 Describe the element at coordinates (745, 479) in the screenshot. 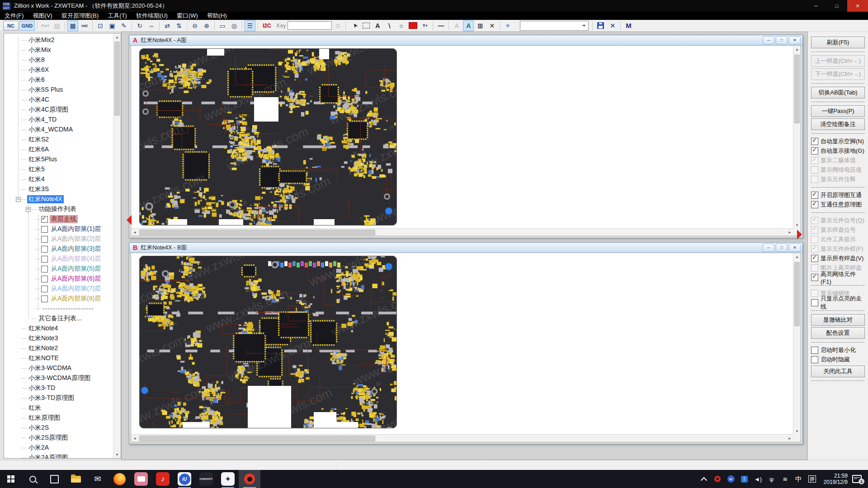

I see `bluetooth-icon: ᛒ` at that location.